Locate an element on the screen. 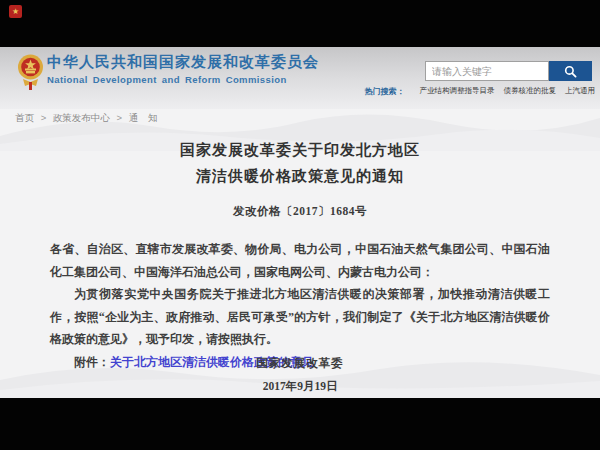  document-number: 发改价格〔2017〕1684号 is located at coordinates (300, 212).